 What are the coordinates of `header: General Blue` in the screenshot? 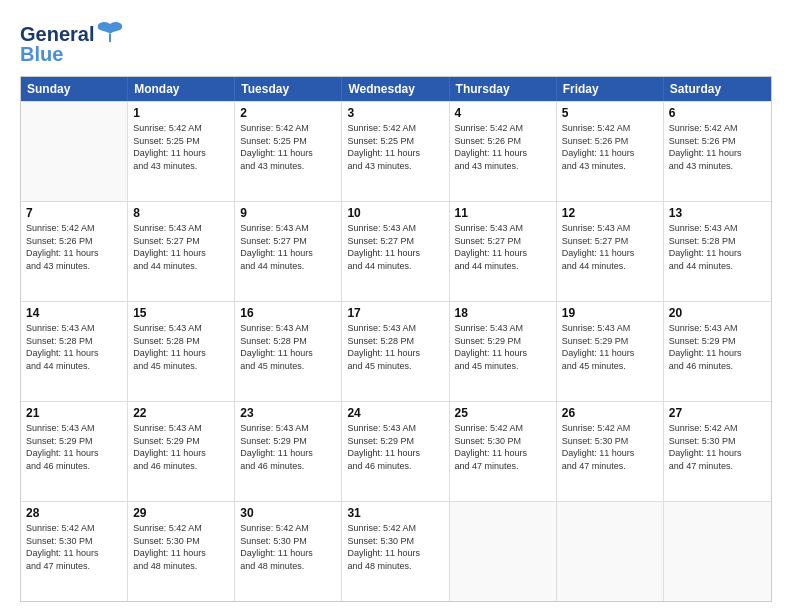 It's located at (396, 43).